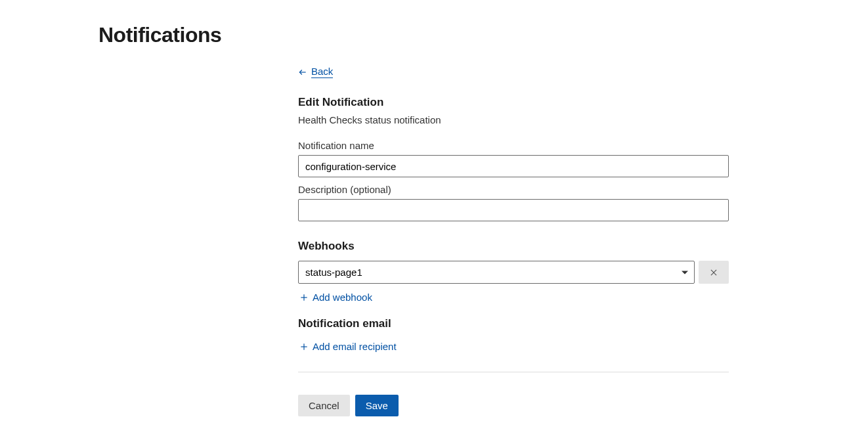 The width and height of the screenshot is (868, 442). Describe the element at coordinates (513, 166) in the screenshot. I see `notification-name-input` at that location.